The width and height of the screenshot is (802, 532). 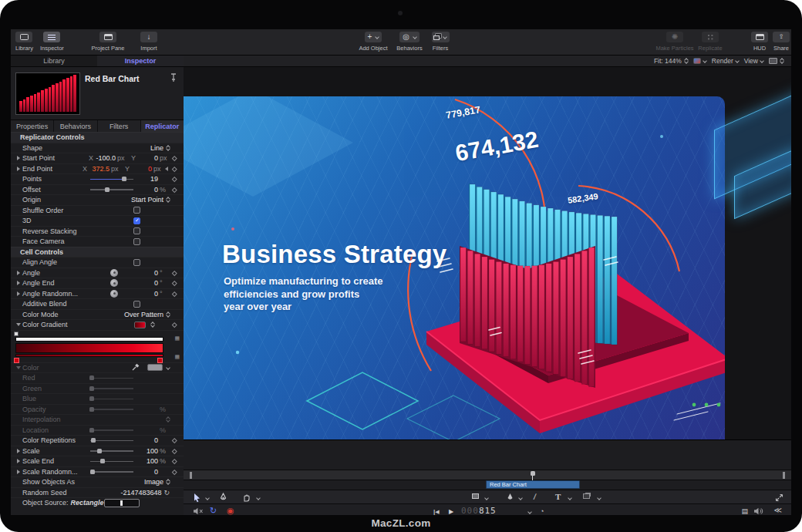 I want to click on zoom-level-control: Fit: 144%, so click(x=671, y=61).